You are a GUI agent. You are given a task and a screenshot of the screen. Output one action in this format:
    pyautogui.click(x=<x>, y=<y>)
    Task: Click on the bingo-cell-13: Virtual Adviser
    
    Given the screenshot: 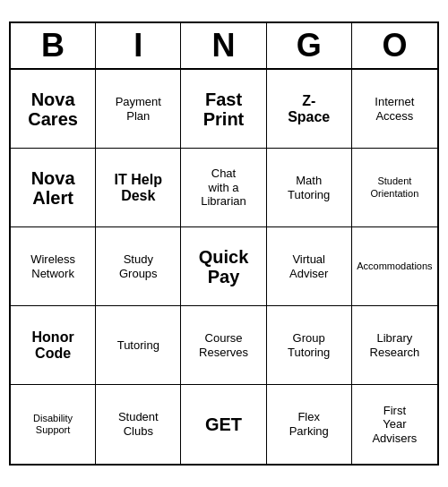 What is the action you would take?
    pyautogui.click(x=310, y=267)
    